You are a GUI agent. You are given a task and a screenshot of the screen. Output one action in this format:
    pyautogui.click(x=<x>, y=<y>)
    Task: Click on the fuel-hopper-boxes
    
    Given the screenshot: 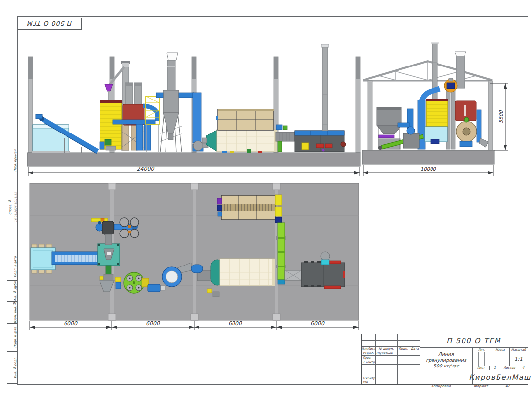 What is the action you would take?
    pyautogui.click(x=245, y=120)
    